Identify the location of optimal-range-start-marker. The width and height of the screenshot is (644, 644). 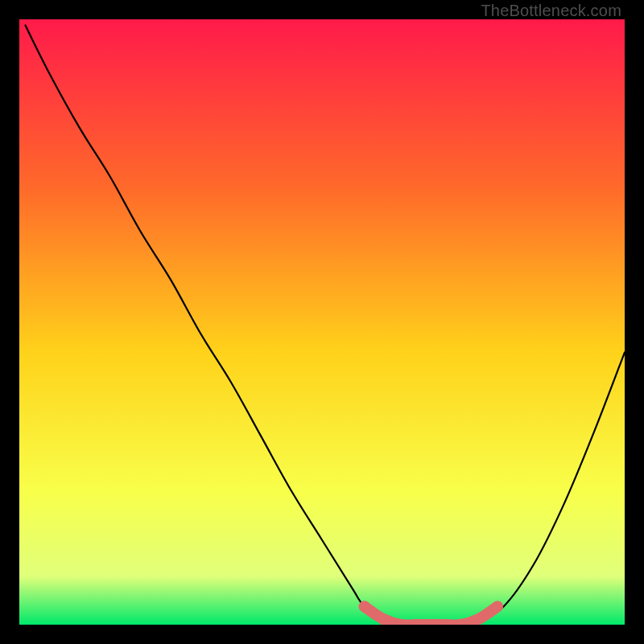
(365, 606).